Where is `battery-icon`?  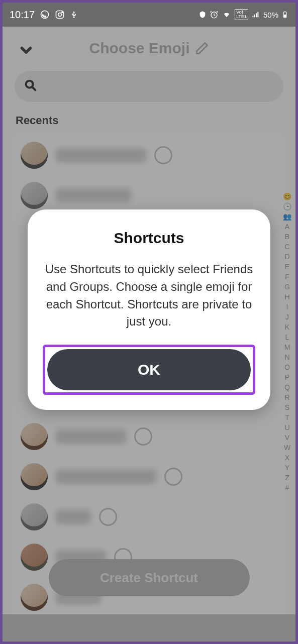
battery-icon is located at coordinates (285, 15).